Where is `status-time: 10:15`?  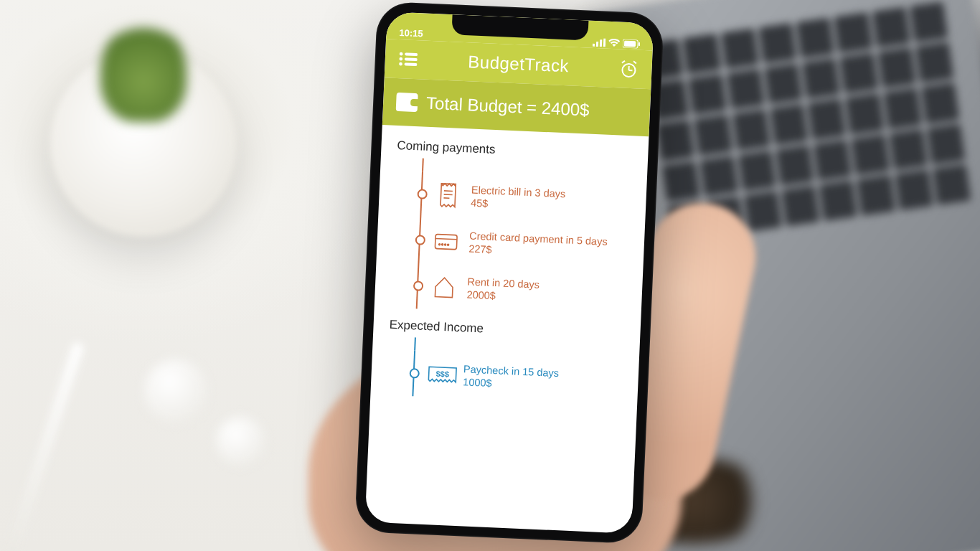 status-time: 10:15 is located at coordinates (411, 33).